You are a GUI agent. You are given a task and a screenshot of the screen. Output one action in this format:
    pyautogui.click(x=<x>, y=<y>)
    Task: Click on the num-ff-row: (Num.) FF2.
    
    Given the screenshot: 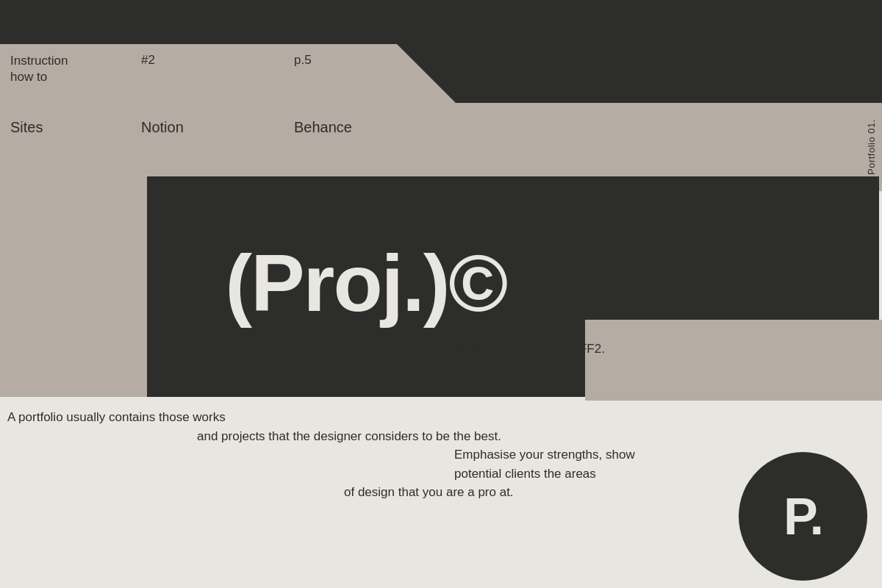 What is the action you would take?
    pyautogui.click(x=529, y=349)
    